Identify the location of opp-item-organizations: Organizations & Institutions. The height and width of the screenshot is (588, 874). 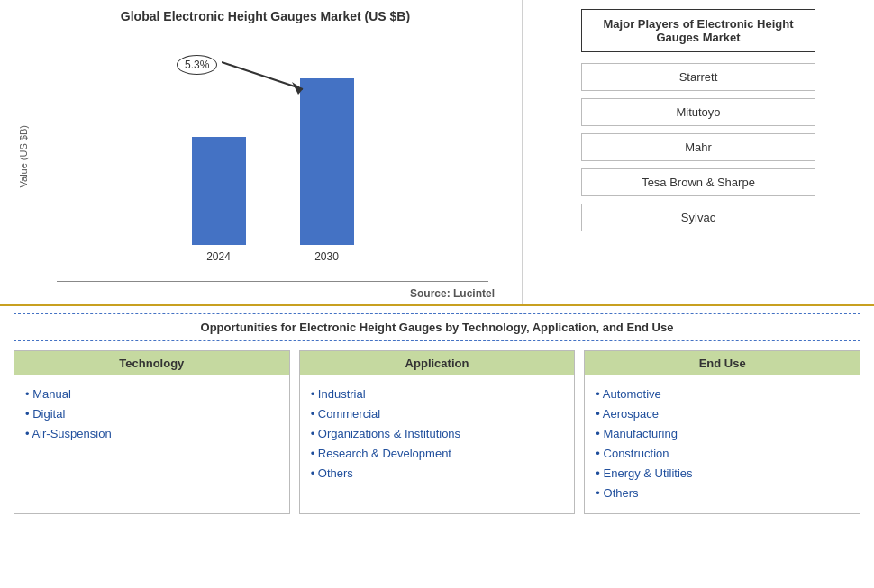
(438, 434).